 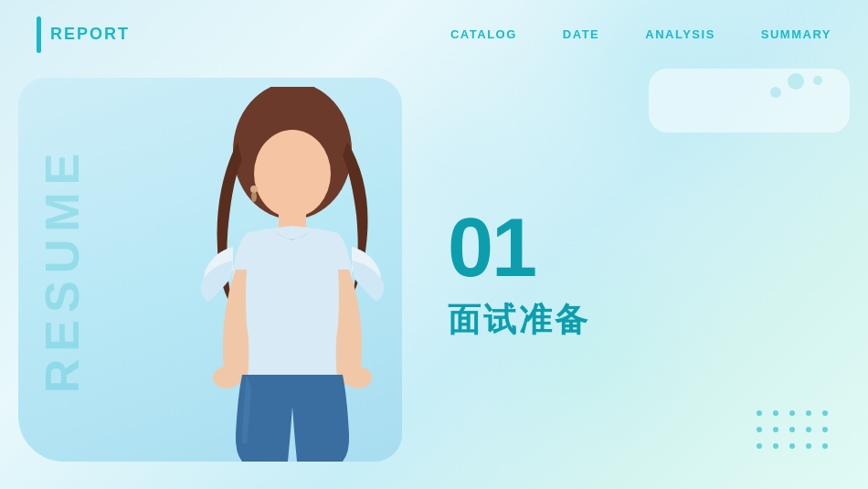 What do you see at coordinates (635, 248) in the screenshot?
I see `section-number: 01` at bounding box center [635, 248].